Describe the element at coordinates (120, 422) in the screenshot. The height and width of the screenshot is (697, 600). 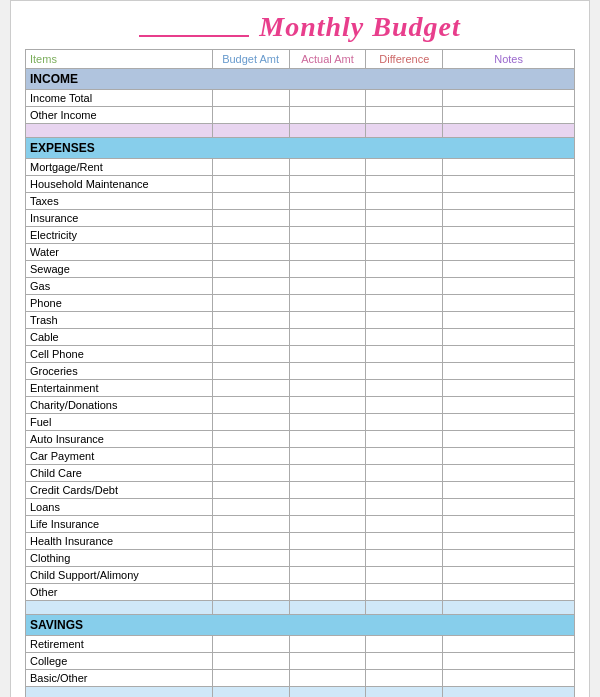
I see `item-label: Fuel` at that location.